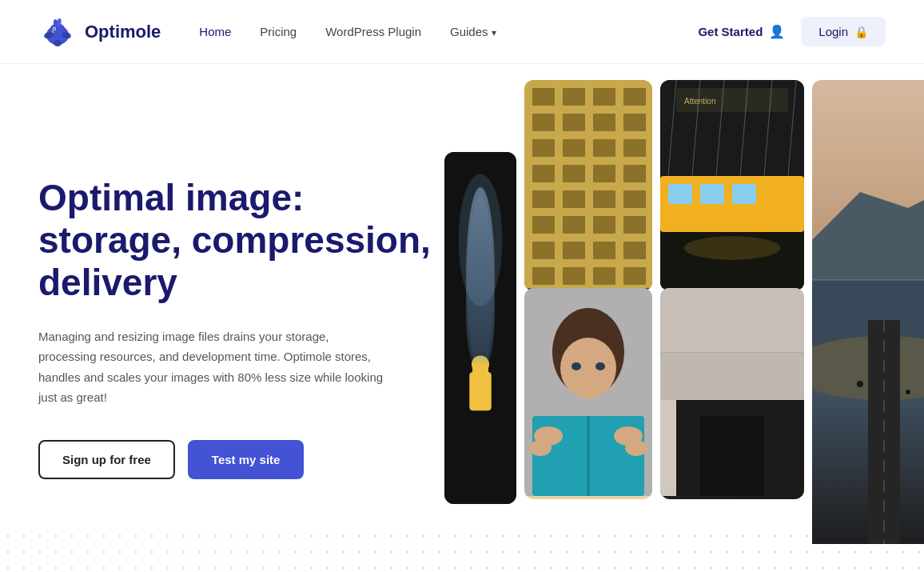  I want to click on image-street: Attention, so click(732, 186).